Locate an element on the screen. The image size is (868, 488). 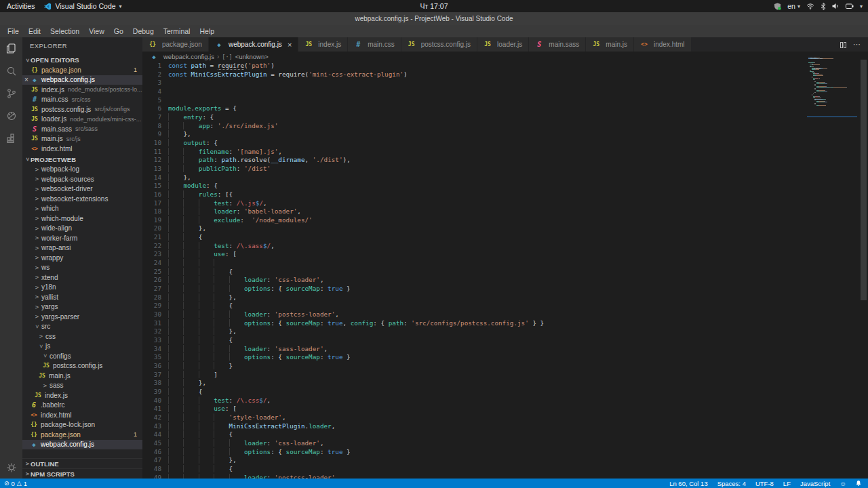
errors-icon: ⊘ is located at coordinates (7, 483).